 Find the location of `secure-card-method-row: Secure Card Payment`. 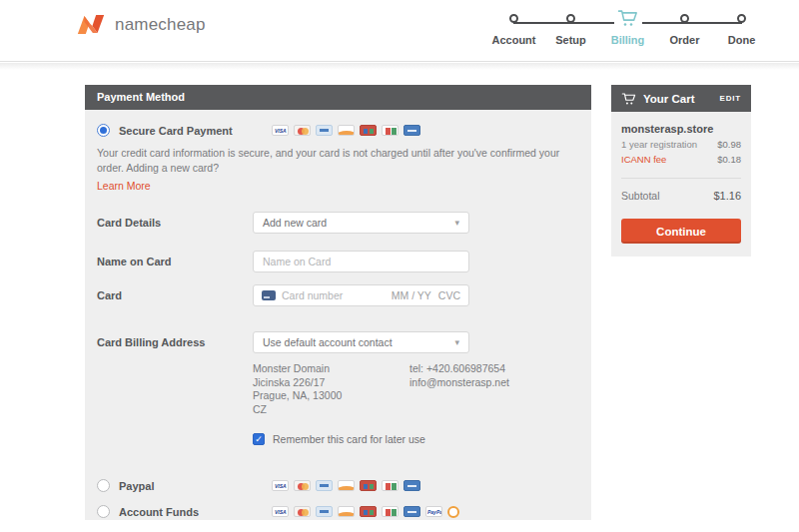

secure-card-method-row: Secure Card Payment is located at coordinates (338, 130).